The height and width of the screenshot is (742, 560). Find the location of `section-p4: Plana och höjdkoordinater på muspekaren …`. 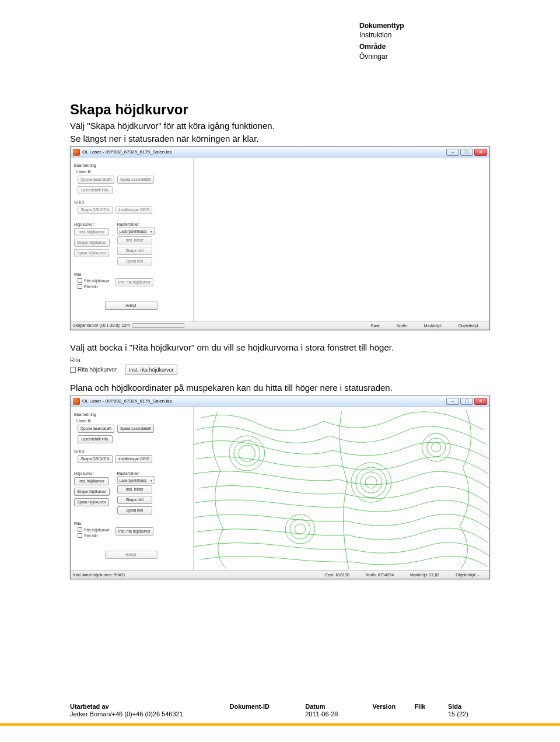

section-p4: Plana och höjdkoordinater på muspekaren … is located at coordinates (280, 388).